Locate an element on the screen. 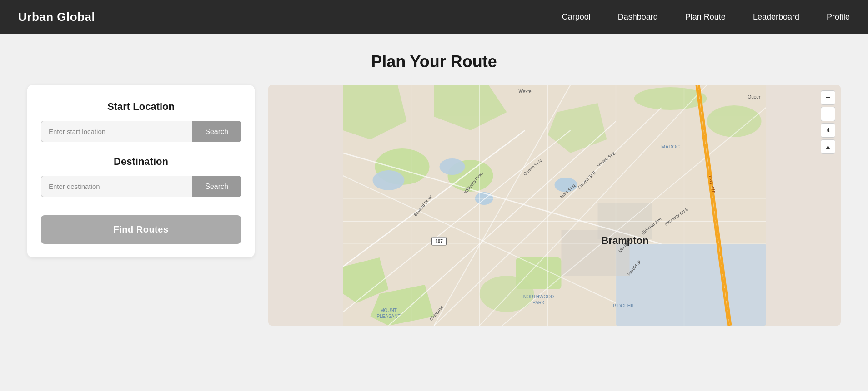  start-location-input is located at coordinates (116, 132).